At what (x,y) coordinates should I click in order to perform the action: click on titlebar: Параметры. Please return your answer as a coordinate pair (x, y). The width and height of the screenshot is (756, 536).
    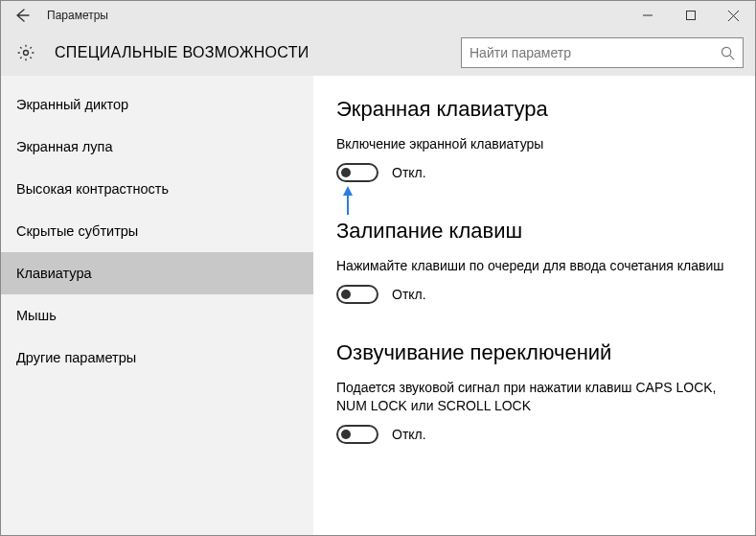
    Looking at the image, I should click on (378, 15).